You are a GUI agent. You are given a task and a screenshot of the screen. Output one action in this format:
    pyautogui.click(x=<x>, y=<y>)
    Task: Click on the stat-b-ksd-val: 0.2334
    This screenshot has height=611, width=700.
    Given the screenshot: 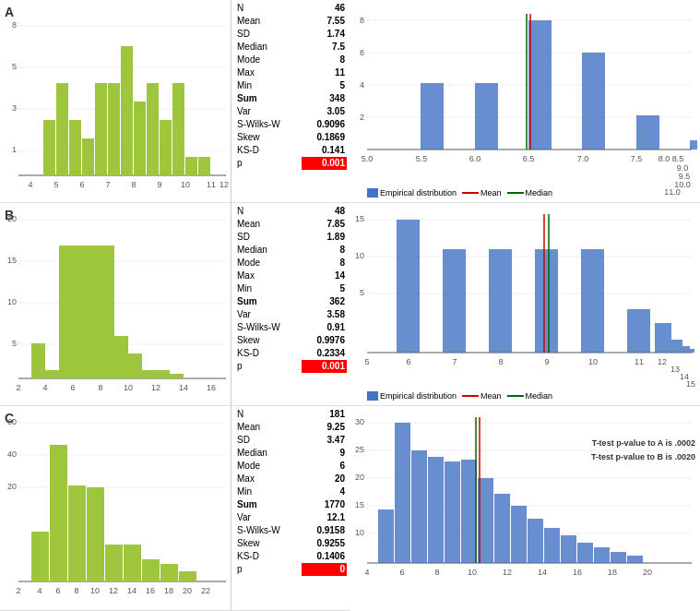 What is the action you would take?
    pyautogui.click(x=325, y=353)
    